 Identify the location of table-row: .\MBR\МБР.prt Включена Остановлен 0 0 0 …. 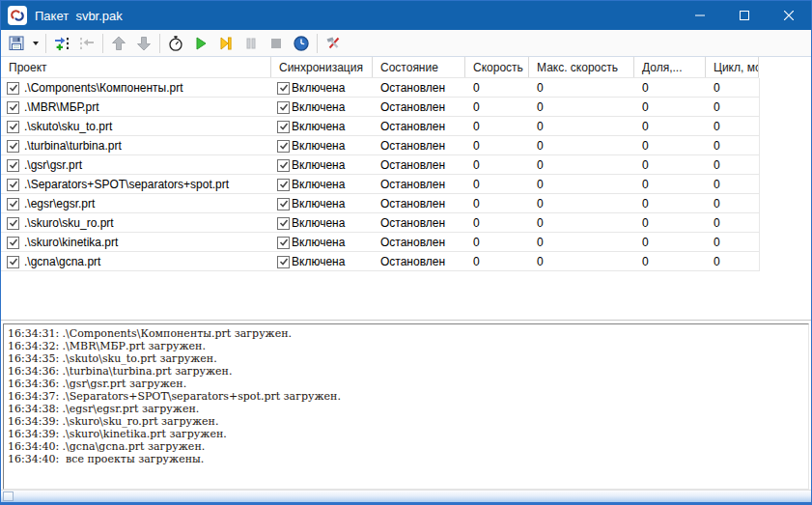
(406, 107).